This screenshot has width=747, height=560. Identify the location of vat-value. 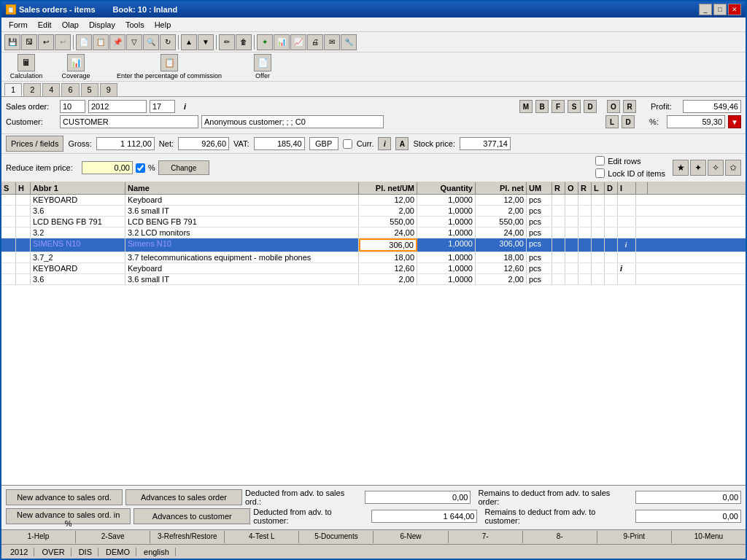
(279, 144).